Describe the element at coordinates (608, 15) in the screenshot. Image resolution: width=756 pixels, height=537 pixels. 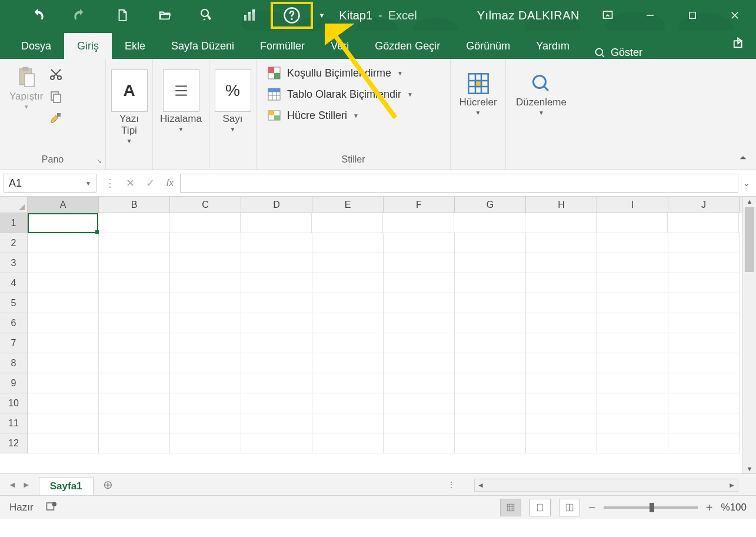
I see `ribbon-display-button` at that location.